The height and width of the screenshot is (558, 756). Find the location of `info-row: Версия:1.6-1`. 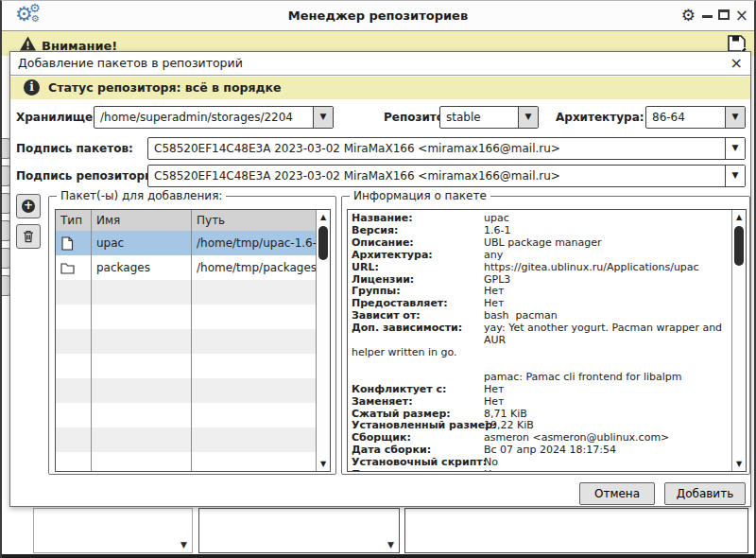

info-row: Версия:1.6-1 is located at coordinates (539, 231).